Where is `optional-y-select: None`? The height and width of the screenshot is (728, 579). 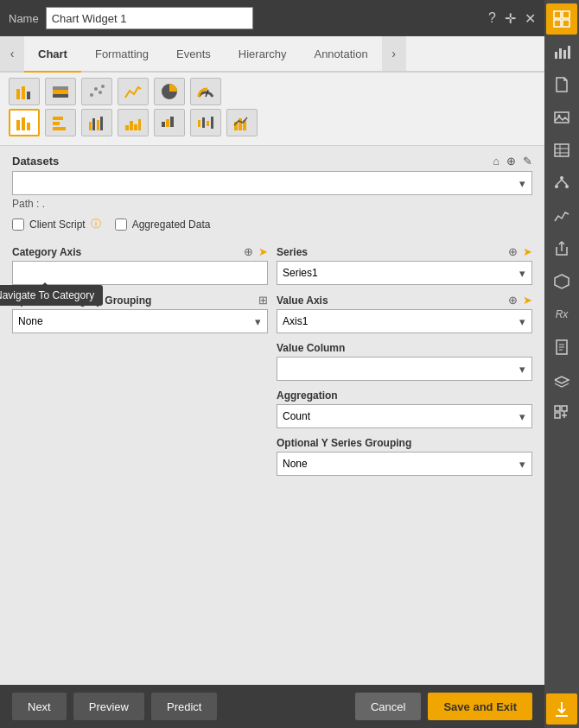
optional-y-select: None is located at coordinates (404, 464).